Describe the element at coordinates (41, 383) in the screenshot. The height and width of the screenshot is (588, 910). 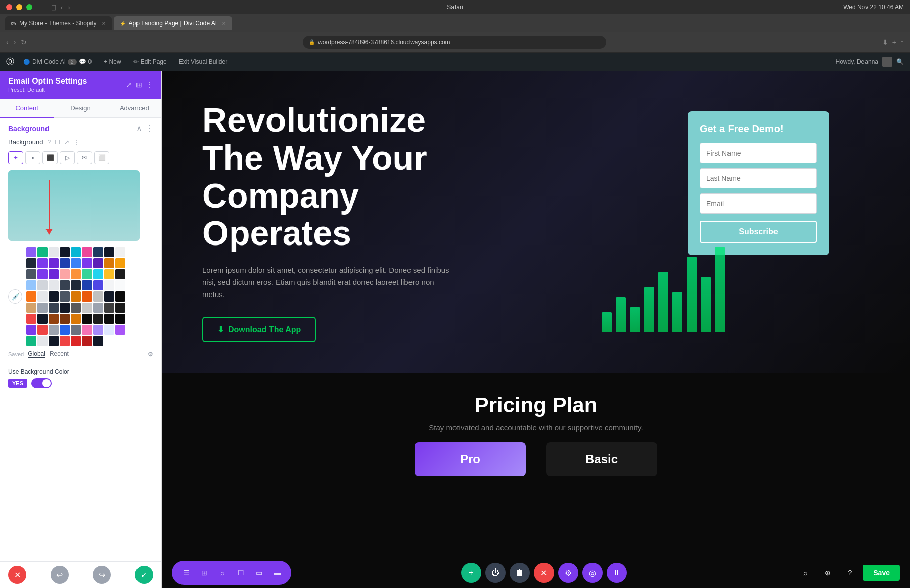
I see `use-bg-toggle` at that location.